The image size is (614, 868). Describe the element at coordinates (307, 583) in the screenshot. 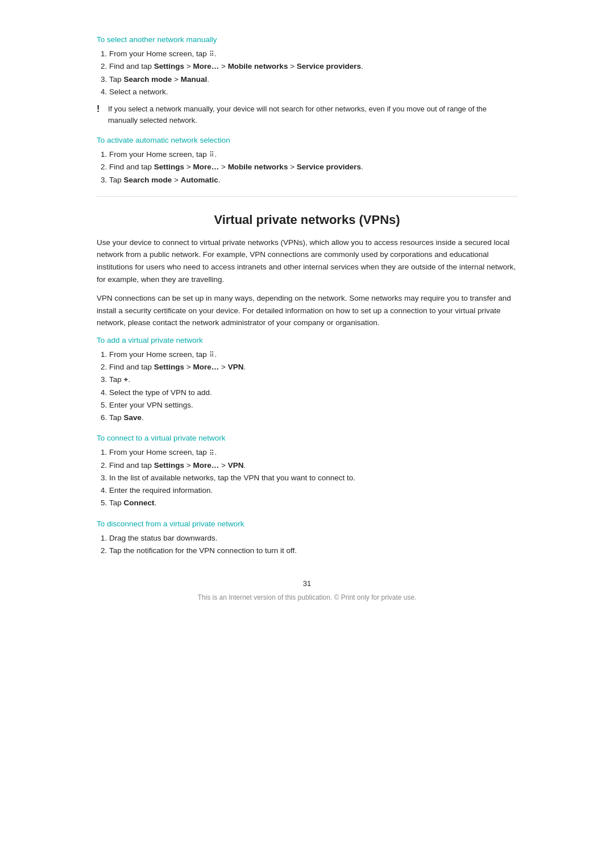

I see `page-number: 31` at that location.